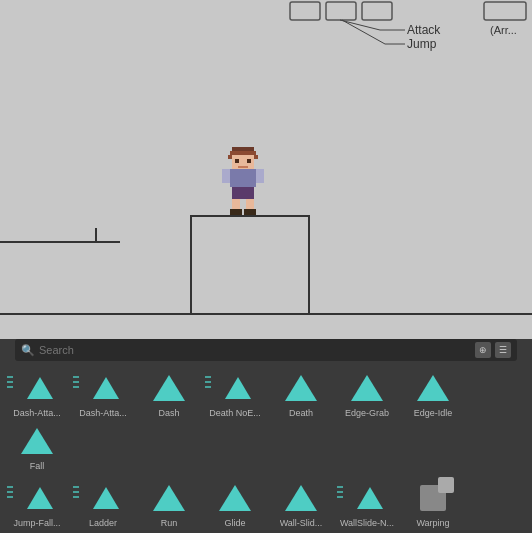 The width and height of the screenshot is (532, 533). What do you see at coordinates (169, 498) in the screenshot?
I see `anim-icon-run` at bounding box center [169, 498].